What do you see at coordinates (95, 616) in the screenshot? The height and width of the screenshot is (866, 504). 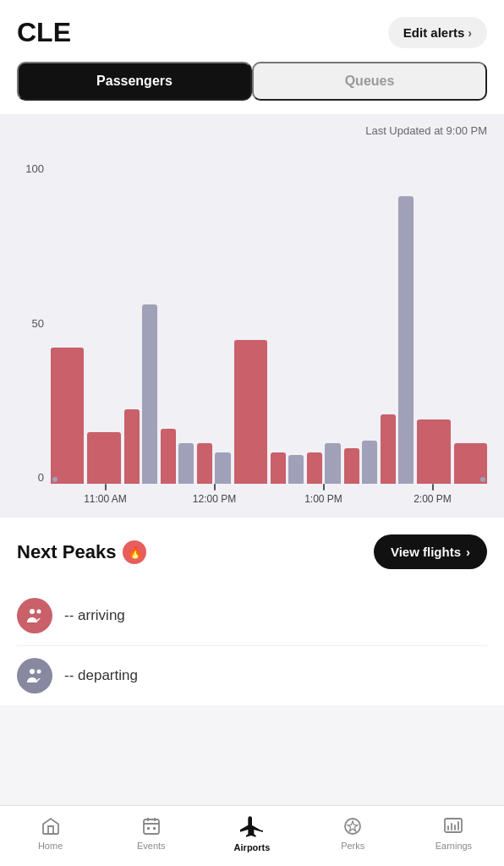 I see `arriving-label: -- arriving` at bounding box center [95, 616].